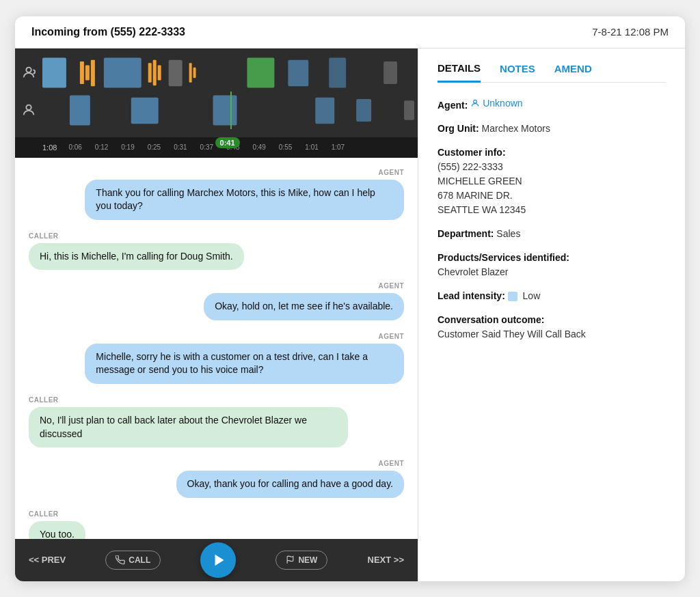 Image resolution: width=700 pixels, height=597 pixels. What do you see at coordinates (552, 128) in the screenshot?
I see `detail-org: Org Unit: Marchex Motors` at bounding box center [552, 128].